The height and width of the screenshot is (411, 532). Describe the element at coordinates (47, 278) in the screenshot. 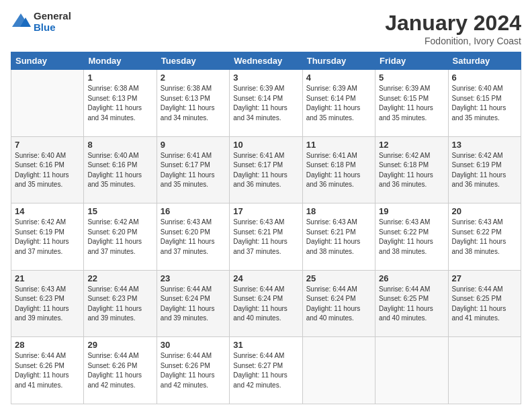

I see `day-number: 21` at that location.